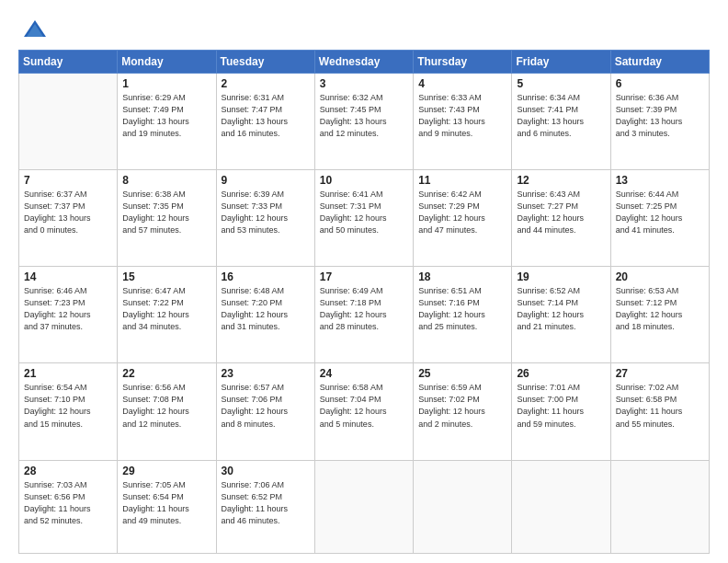 This screenshot has width=728, height=563. I want to click on day-number: 22, so click(166, 373).